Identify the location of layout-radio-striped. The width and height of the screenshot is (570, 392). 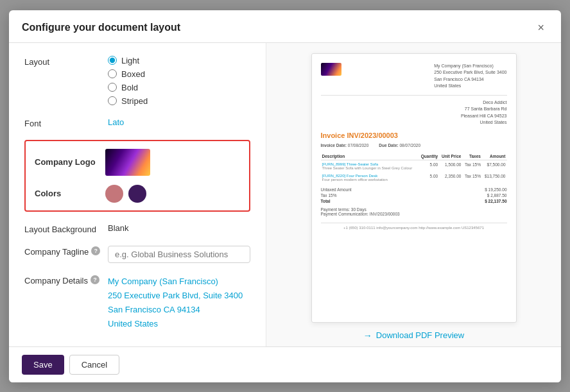
(112, 101).